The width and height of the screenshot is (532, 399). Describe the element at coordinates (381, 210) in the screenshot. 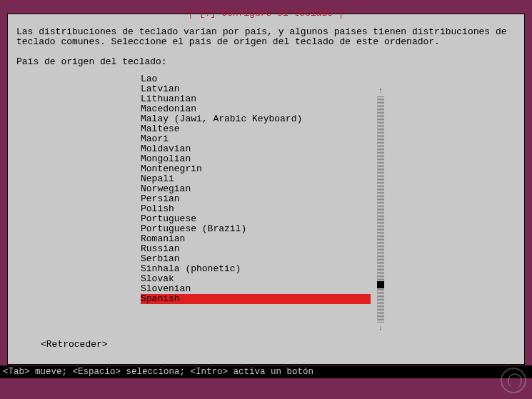

I see `list-scrollbar: ↑ ↓` at that location.